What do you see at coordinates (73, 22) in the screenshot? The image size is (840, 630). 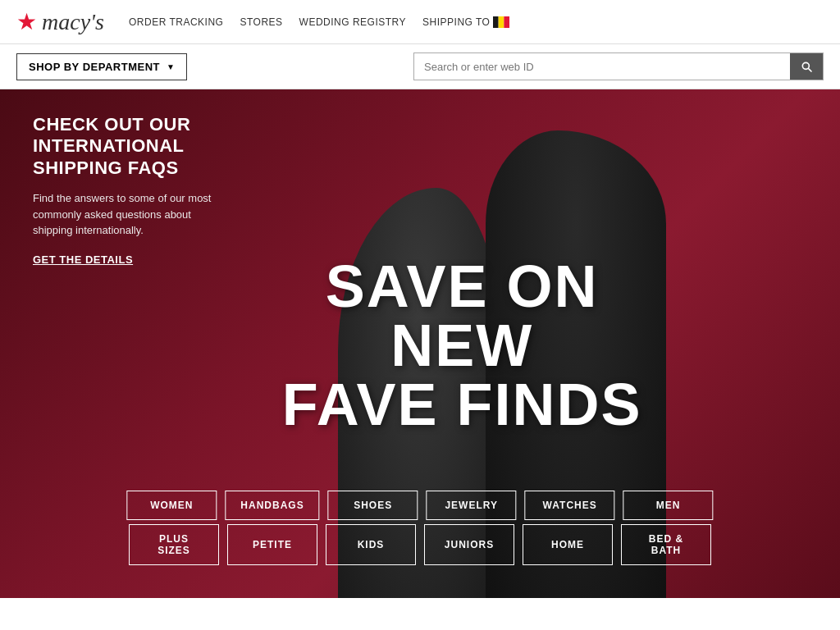 I see `logo-text: macy's` at bounding box center [73, 22].